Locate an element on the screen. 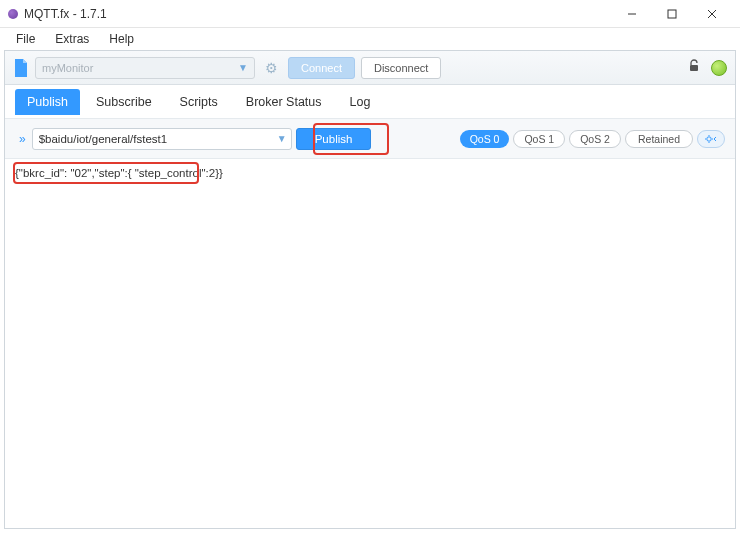  window-controls is located at coordinates (672, 14).